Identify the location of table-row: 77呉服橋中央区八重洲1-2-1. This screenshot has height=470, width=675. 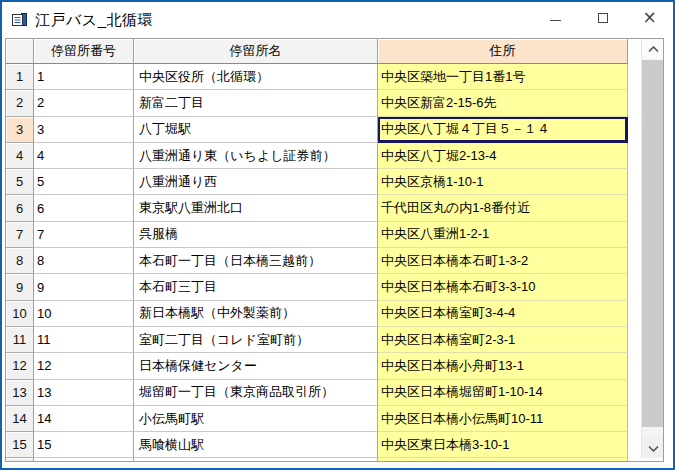
(334, 235).